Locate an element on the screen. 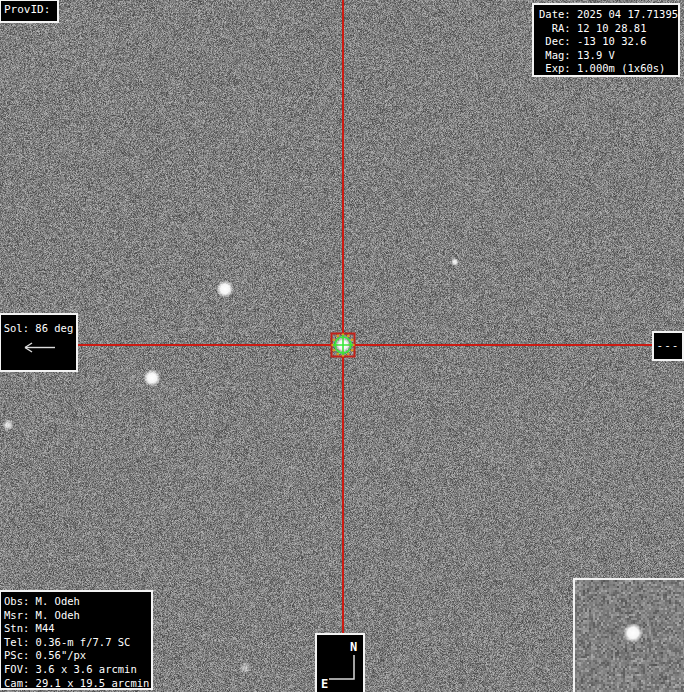 Image resolution: width=684 pixels, height=692 pixels. target-zoom-inset is located at coordinates (628, 635).